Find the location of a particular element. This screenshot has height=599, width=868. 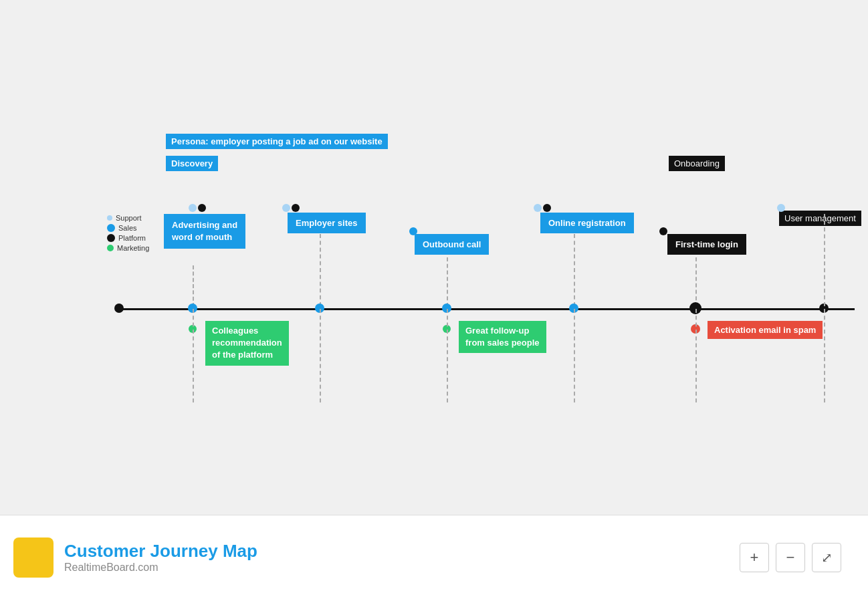

persona-label: Persona: employer posting a job ad on ou… is located at coordinates (277, 142).